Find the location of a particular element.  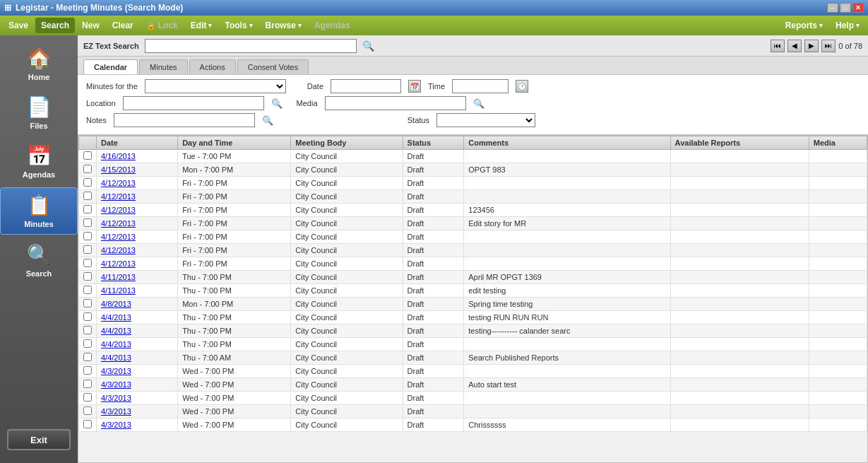

time-calendar-icon: 🕐 is located at coordinates (522, 86).